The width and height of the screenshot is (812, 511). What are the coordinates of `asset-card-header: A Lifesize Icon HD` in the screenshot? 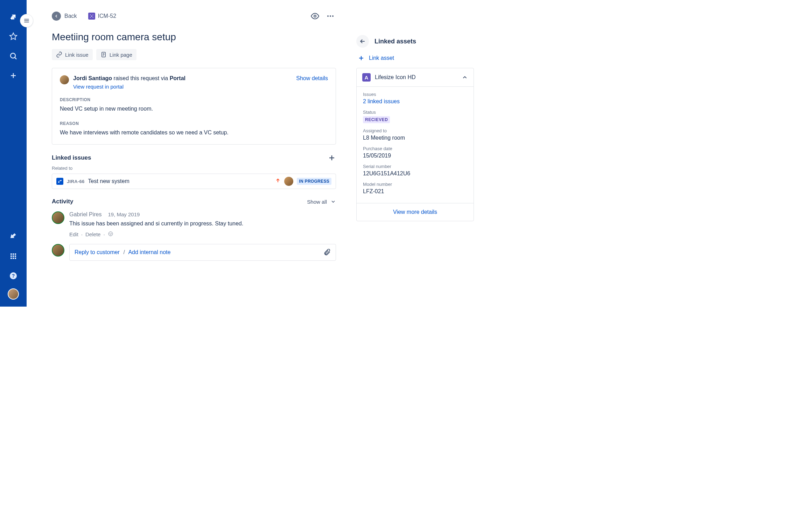 It's located at (415, 78).